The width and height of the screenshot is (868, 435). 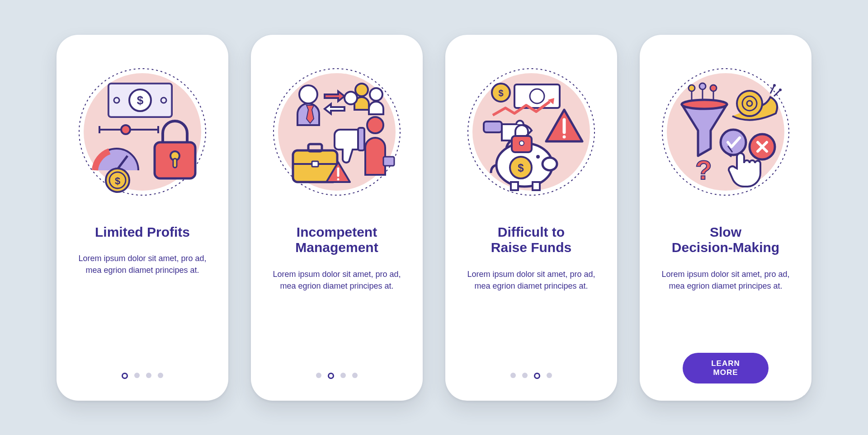 What do you see at coordinates (140, 100) in the screenshot?
I see `money-icon: $` at bounding box center [140, 100].